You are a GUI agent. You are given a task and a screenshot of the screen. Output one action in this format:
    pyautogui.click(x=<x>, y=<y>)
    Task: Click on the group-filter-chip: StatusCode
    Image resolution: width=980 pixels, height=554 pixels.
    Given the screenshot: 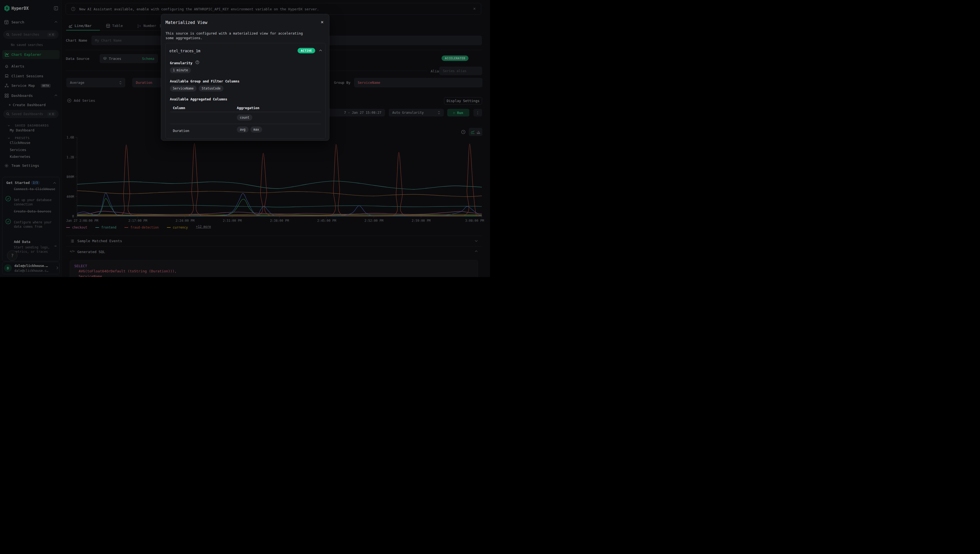 What is the action you would take?
    pyautogui.click(x=211, y=88)
    